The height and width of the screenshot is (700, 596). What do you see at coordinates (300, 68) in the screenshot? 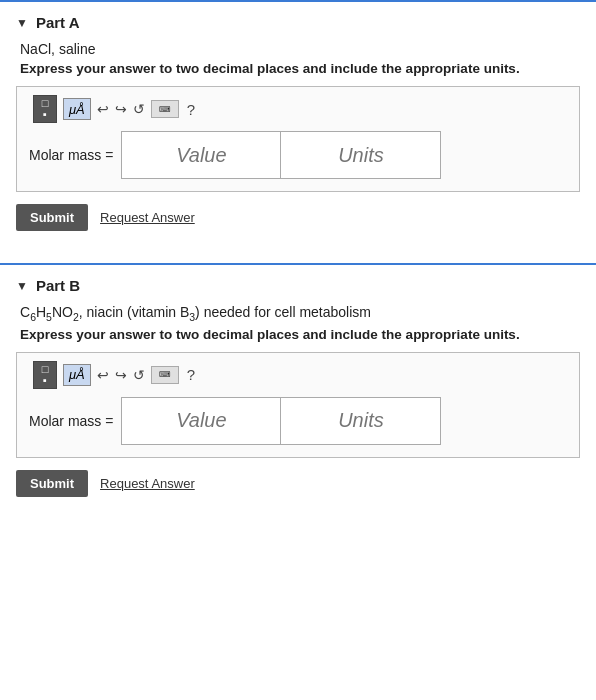
I see `part-a-instructions: Express your answer to two decimal place…` at bounding box center [300, 68].